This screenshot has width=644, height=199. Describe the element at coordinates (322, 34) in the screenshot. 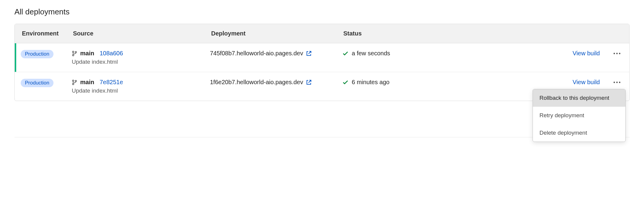

I see `table-header: Environment Source Deployment Status` at that location.